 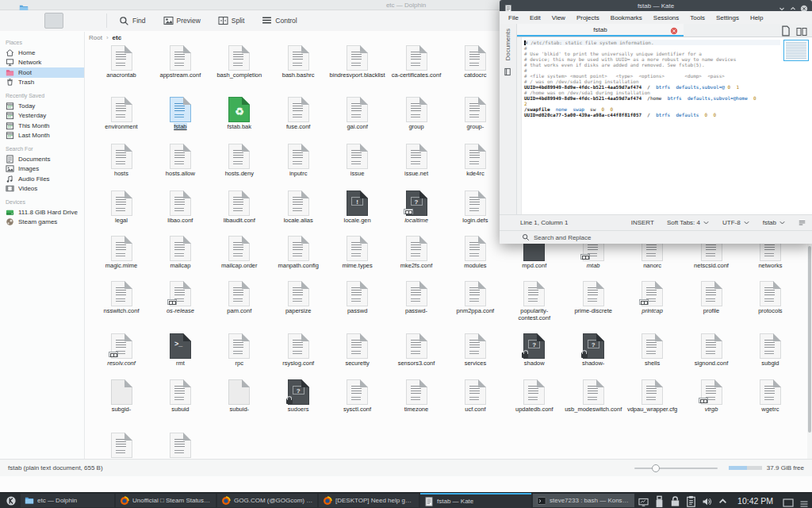 What do you see at coordinates (626, 17) in the screenshot?
I see `menu-bookmarks: Bookmarks` at bounding box center [626, 17].